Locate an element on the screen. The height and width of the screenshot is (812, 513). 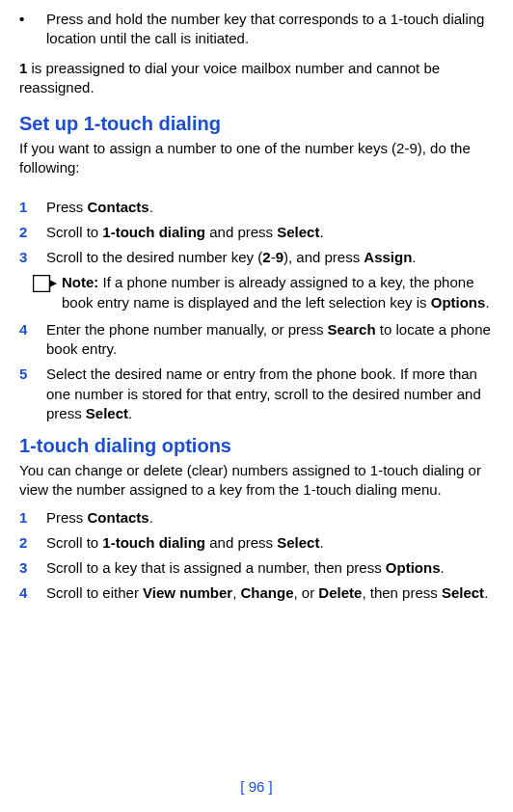
setup-intro: If you want to assign a number to one of… is located at coordinates (256, 158).